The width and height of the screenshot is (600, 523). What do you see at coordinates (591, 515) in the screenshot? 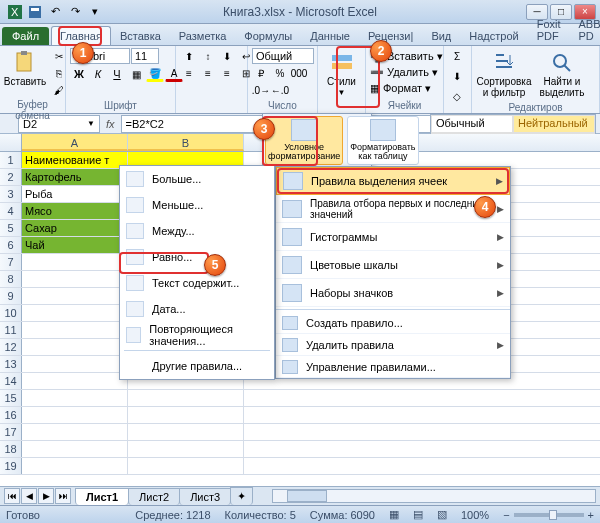
I see `zoom-in-icon: +` at bounding box center [591, 515].